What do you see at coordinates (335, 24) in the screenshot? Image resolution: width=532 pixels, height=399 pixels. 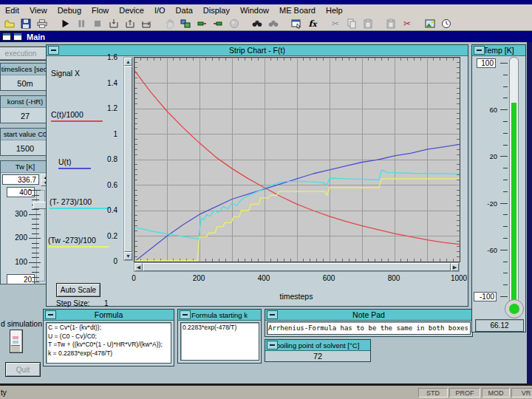 I see `scissors-icon: ✂` at bounding box center [335, 24].